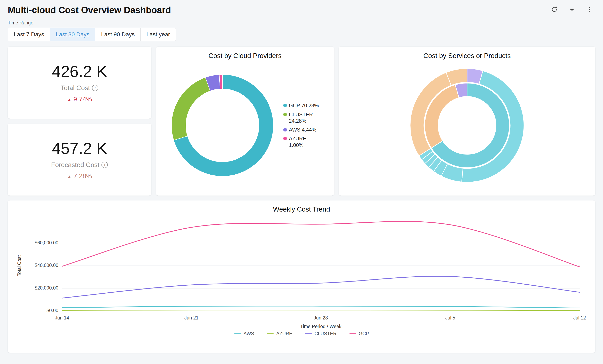 This screenshot has height=364, width=603. Describe the element at coordinates (222, 125) in the screenshot. I see `providers-donut-chart` at that location.